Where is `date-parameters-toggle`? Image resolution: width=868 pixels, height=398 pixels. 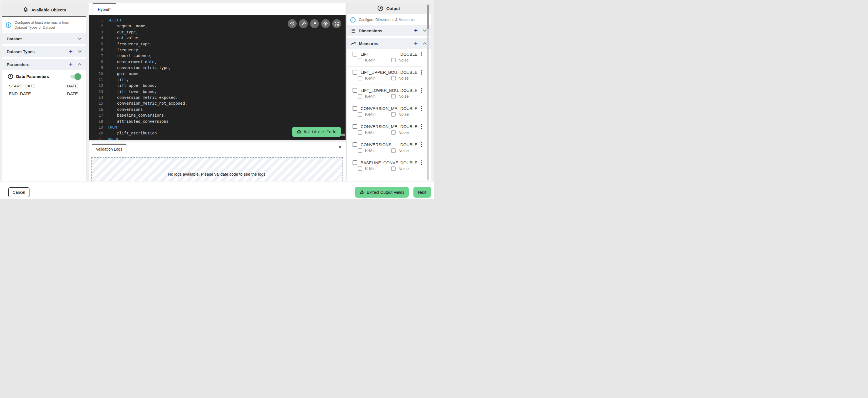
date-parameters-toggle is located at coordinates (75, 77).